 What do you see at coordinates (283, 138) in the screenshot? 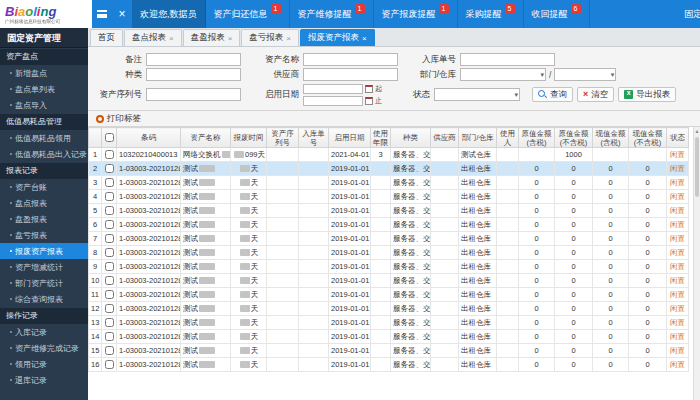
I see `col-serial: 资产序列号` at bounding box center [283, 138].